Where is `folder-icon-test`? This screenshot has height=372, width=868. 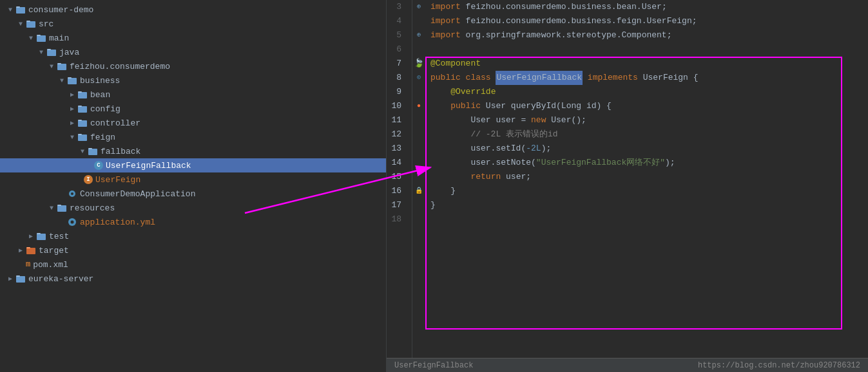
folder-icon-test is located at coordinates (41, 236).